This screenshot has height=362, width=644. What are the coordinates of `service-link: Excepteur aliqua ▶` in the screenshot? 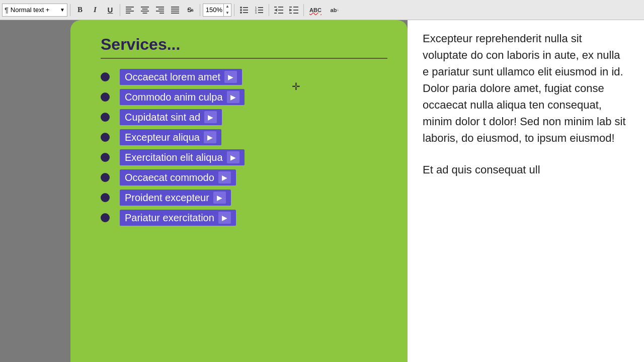 It's located at (171, 137).